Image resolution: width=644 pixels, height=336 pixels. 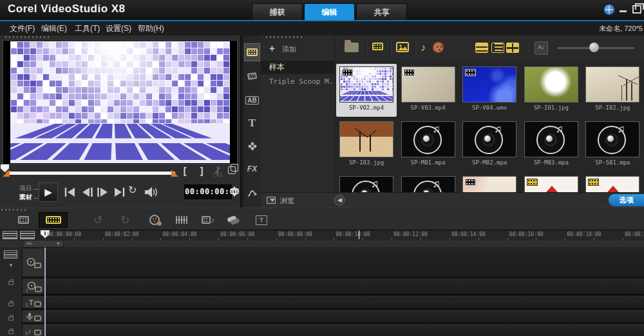 What do you see at coordinates (87, 192) in the screenshot?
I see `previous-frame-button` at bounding box center [87, 192].